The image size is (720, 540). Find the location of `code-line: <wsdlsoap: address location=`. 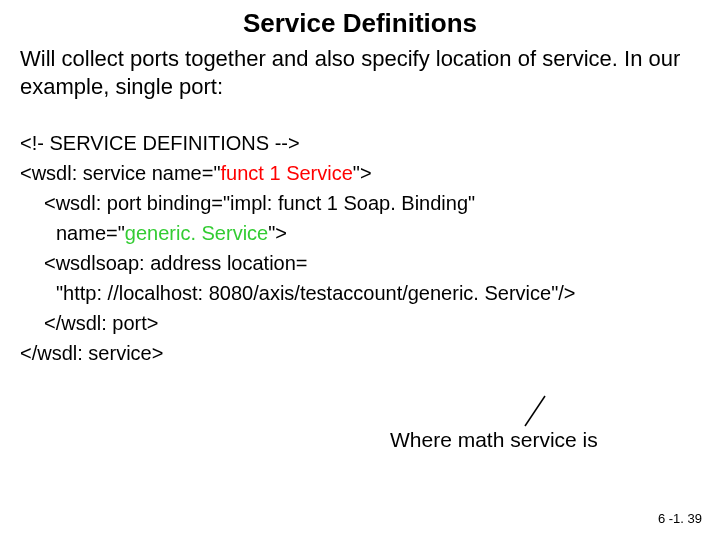

code-line: <wsdlsoap: address location= is located at coordinates (360, 263).